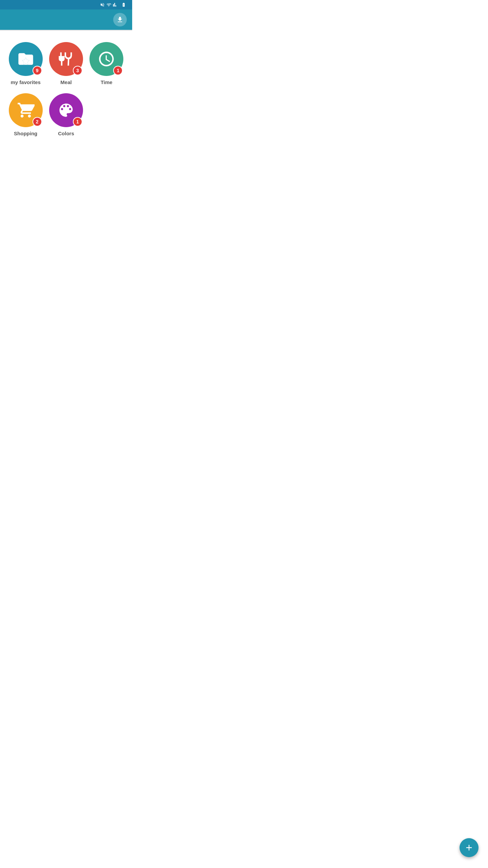  Describe the element at coordinates (109, 5) in the screenshot. I see `wifi-icon` at that location.